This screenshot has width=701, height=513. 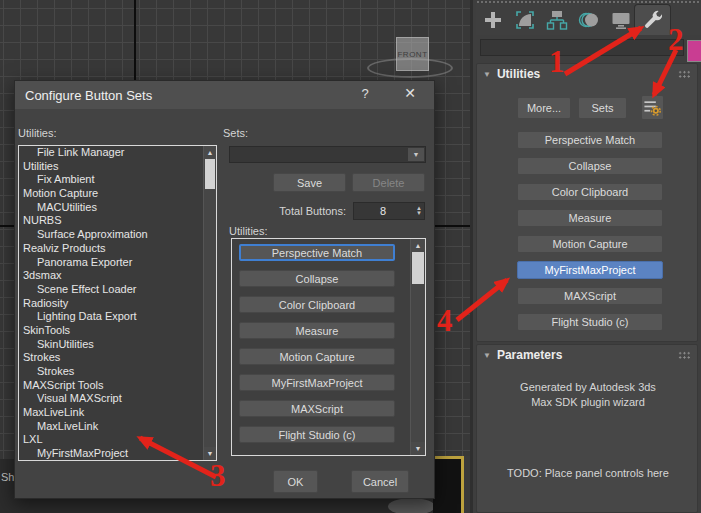 What do you see at coordinates (317, 408) in the screenshot?
I see `set-button: MAXScript` at bounding box center [317, 408].